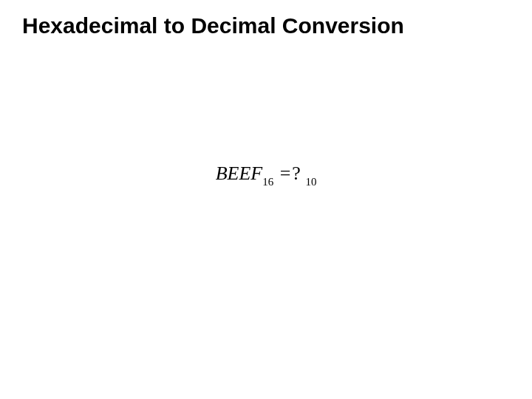 This screenshot has height=399, width=532. What do you see at coordinates (267, 182) in the screenshot?
I see `lhs-base: 16` at bounding box center [267, 182].